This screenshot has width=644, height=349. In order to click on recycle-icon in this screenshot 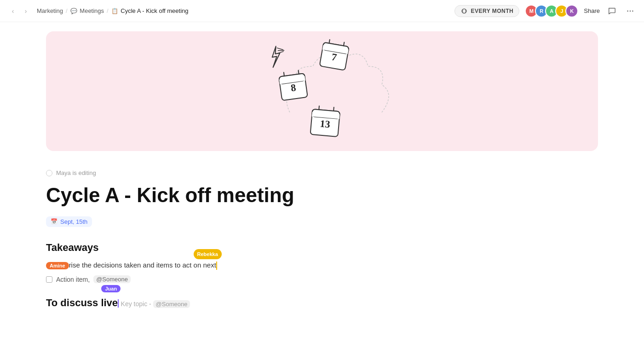, I will do `click(464, 11)`.